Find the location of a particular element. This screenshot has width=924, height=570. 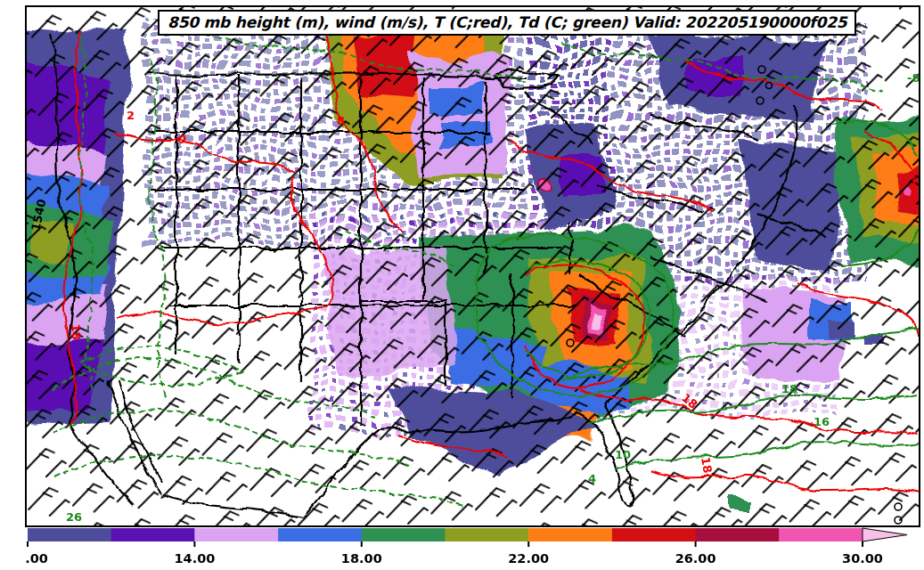

contour-label: 26 is located at coordinates (74, 517).